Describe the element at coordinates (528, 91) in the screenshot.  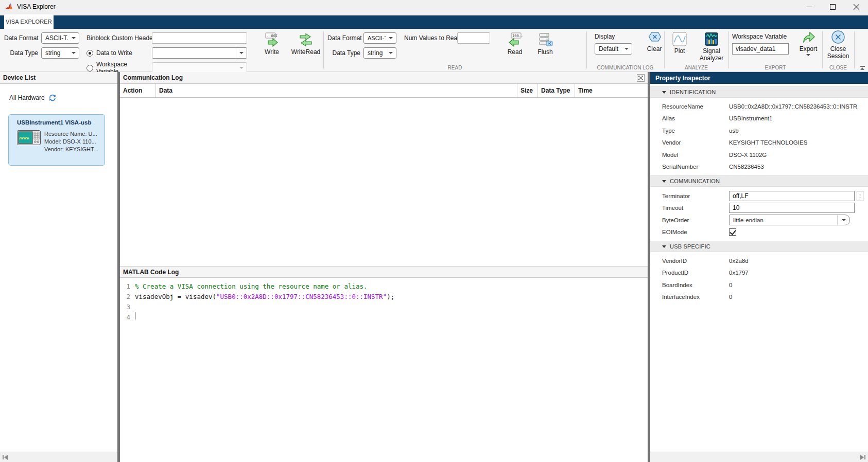
I see `column-header-size: Size` at that location.